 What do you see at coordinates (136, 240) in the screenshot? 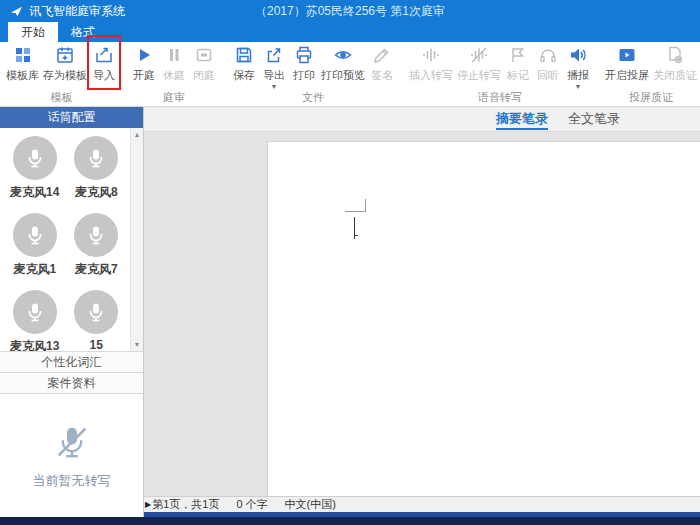
I see `sidebar-scrollbar: ▴ ▾` at bounding box center [136, 240].